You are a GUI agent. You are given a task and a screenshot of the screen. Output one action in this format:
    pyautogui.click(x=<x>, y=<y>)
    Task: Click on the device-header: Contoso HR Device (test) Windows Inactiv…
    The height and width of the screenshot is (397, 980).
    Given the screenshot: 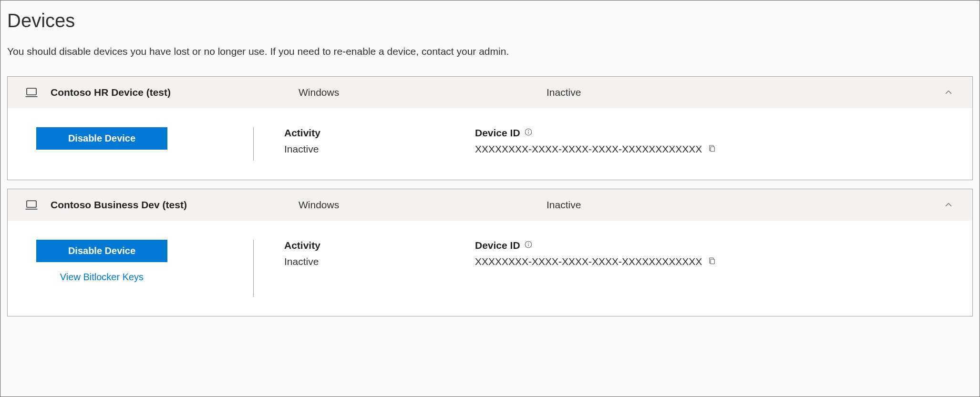 What is the action you would take?
    pyautogui.click(x=490, y=92)
    